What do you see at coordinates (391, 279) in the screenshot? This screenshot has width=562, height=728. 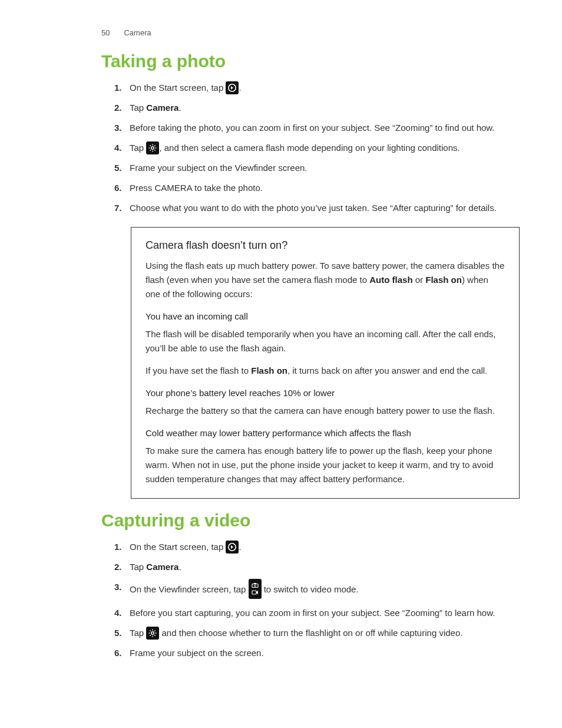 I see `text-bold: Auto flash` at bounding box center [391, 279].